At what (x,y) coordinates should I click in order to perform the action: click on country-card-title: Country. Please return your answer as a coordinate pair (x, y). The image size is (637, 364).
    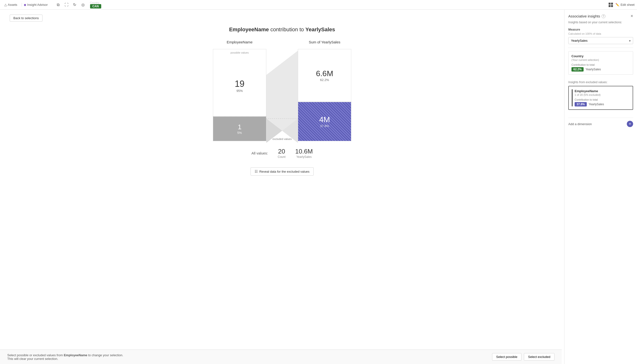
    Looking at the image, I should click on (601, 56).